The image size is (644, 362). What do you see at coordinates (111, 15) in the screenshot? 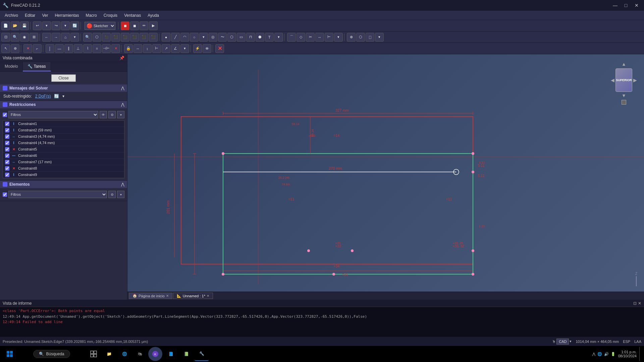
I see `menu-croquis: Croquis` at bounding box center [111, 15].